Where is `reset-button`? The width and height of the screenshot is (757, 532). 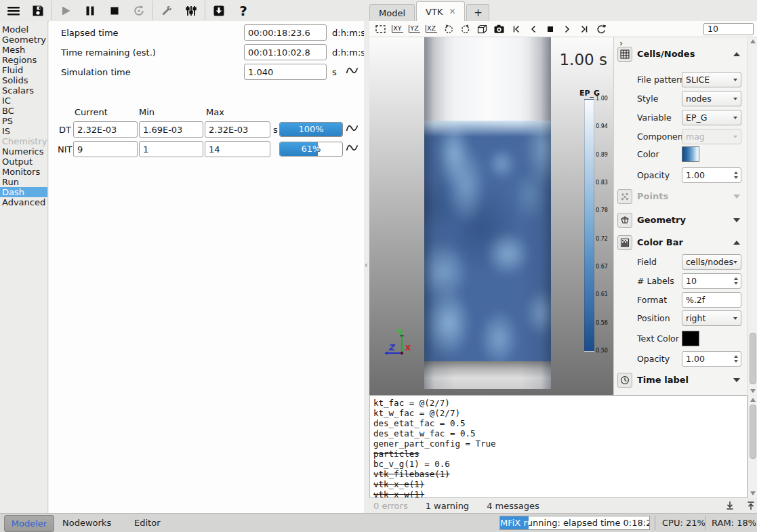
reset-button is located at coordinates (139, 11).